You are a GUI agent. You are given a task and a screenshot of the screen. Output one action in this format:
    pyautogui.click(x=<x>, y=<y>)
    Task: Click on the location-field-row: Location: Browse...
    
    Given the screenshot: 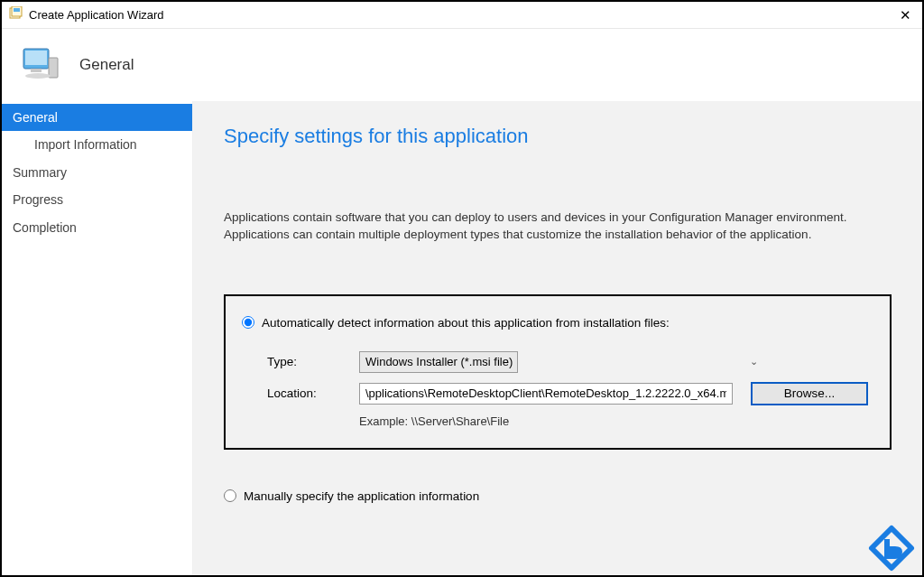 What is the action you would take?
    pyautogui.click(x=555, y=394)
    